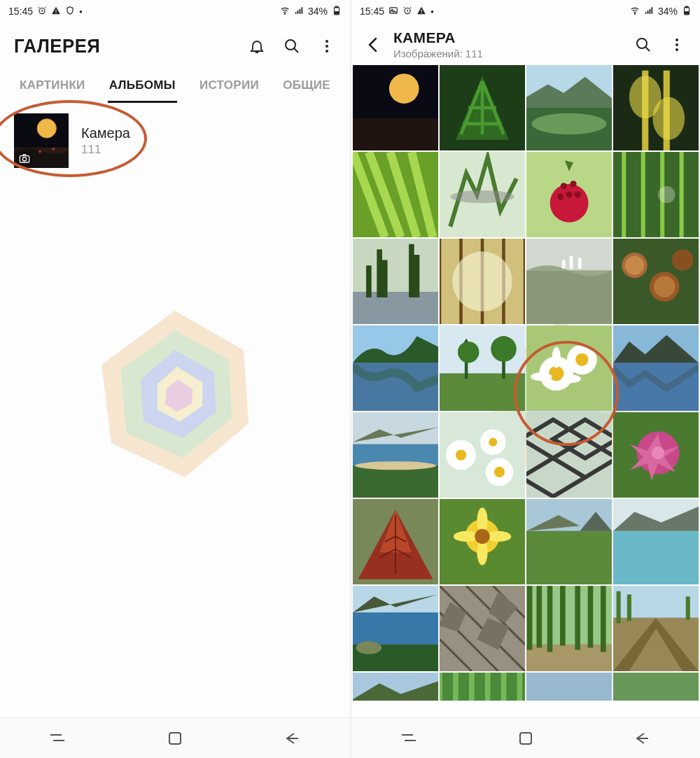 The width and height of the screenshot is (700, 758). Describe the element at coordinates (526, 738) in the screenshot. I see `nav-bar` at that location.